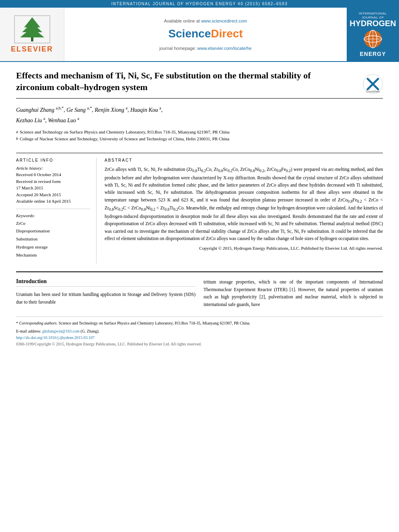 This screenshot has width=399, height=532. What do you see at coordinates (200, 123) in the screenshot?
I see `authors-section: Guanghui Zhang a,b,*, Ge Sang a,*, Renji…` at bounding box center [200, 123].